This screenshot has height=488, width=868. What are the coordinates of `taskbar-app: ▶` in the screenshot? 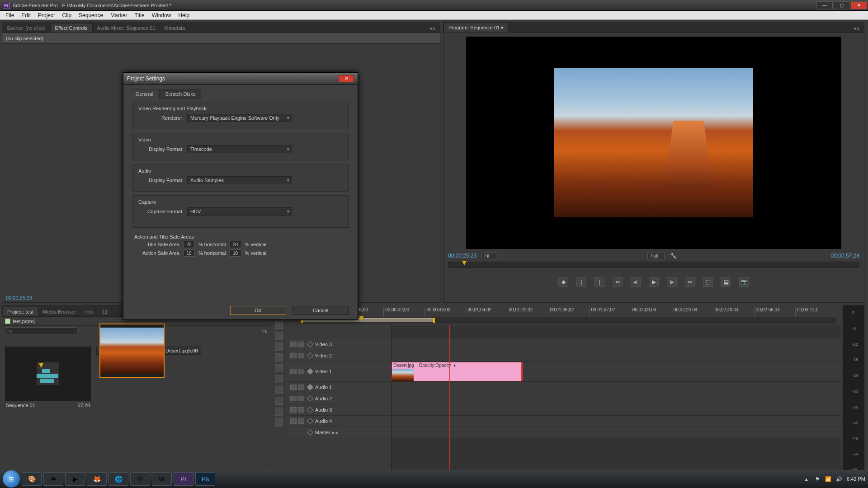 It's located at (75, 479).